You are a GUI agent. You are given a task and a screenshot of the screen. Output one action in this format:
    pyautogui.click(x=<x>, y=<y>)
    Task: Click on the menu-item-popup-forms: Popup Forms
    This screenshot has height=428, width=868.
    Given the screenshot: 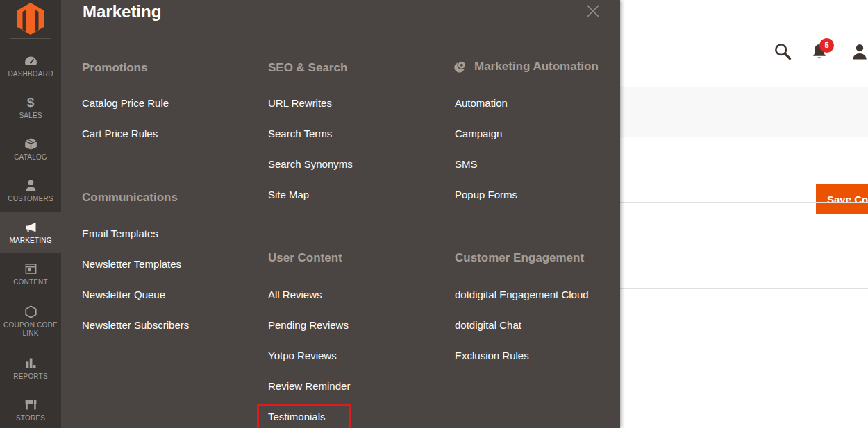 What is the action you would take?
    pyautogui.click(x=486, y=195)
    